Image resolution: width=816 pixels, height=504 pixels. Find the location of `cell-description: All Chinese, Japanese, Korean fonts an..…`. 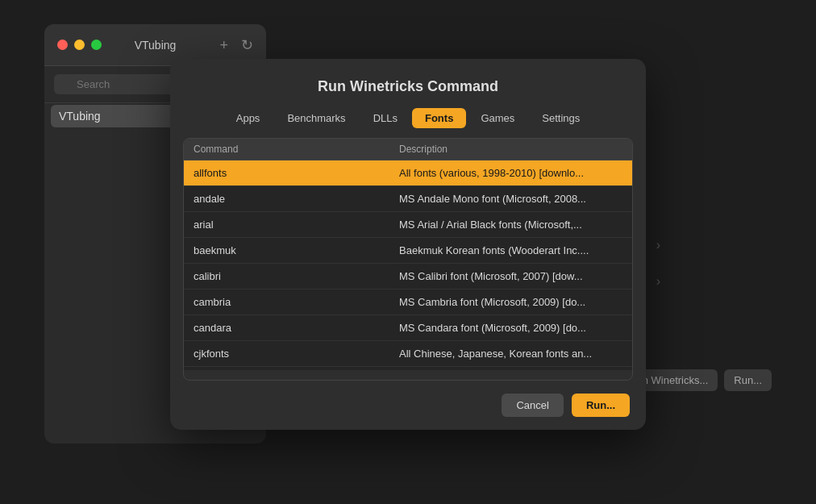

cell-description: All Chinese, Japanese, Korean fonts an..… is located at coordinates (511, 353).